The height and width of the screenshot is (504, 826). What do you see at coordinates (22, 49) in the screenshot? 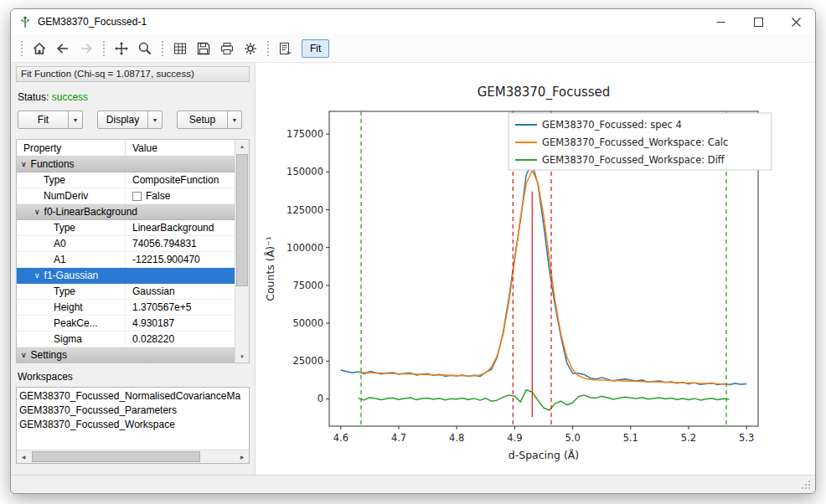
I see `toolbar-handle` at bounding box center [22, 49].